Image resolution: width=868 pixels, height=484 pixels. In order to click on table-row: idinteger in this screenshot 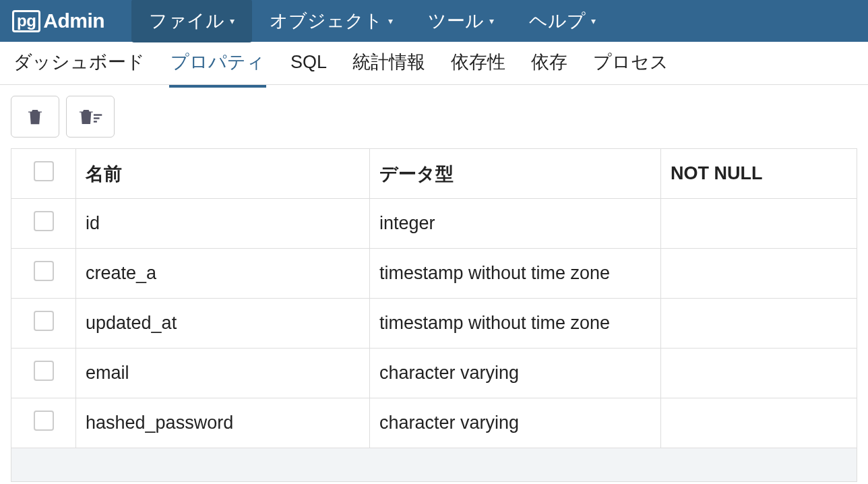, I will do `click(434, 224)`.